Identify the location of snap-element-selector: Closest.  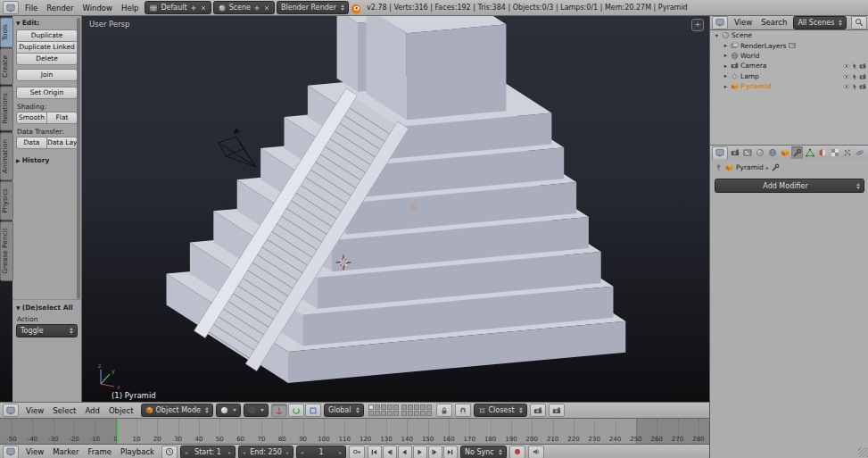
(500, 411).